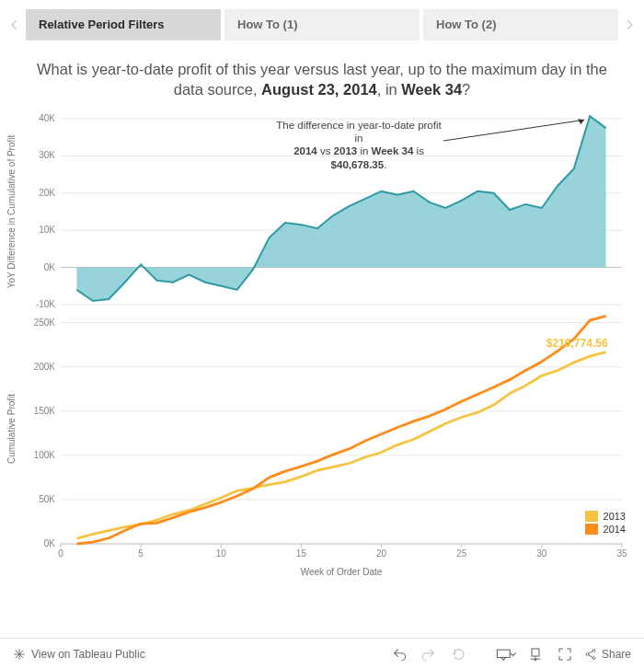  What do you see at coordinates (45, 322) in the screenshot?
I see `svg-text: 250K` at bounding box center [45, 322].